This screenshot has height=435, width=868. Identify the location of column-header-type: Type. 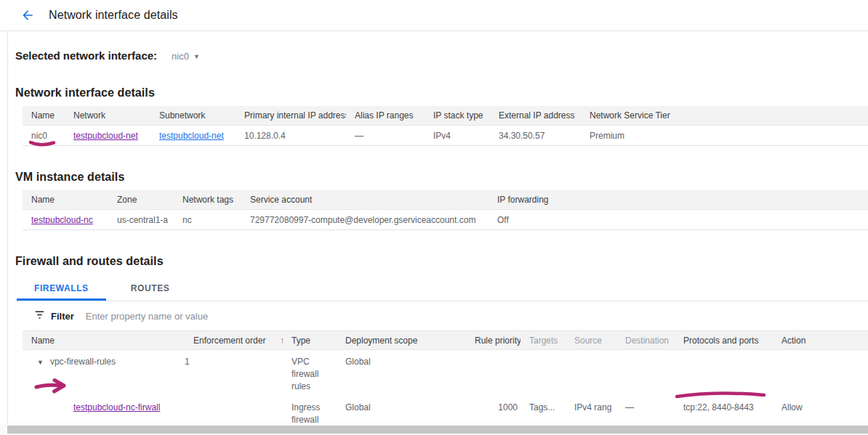
(310, 341).